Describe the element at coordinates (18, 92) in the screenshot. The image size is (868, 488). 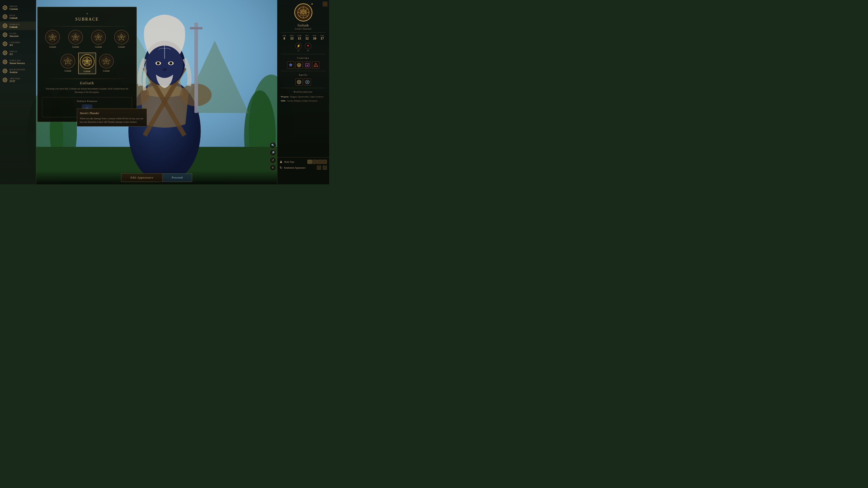
I see `left-navigation: ✓ Origin Custom ✓ Race Goliath ✓ Subrace…` at that location.